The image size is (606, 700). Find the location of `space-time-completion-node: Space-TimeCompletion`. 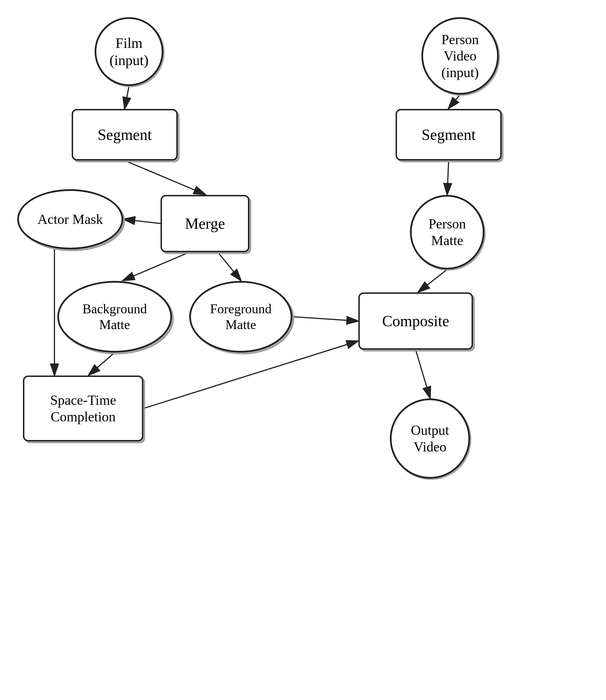

space-time-completion-node: Space-TimeCompletion is located at coordinates (83, 409).